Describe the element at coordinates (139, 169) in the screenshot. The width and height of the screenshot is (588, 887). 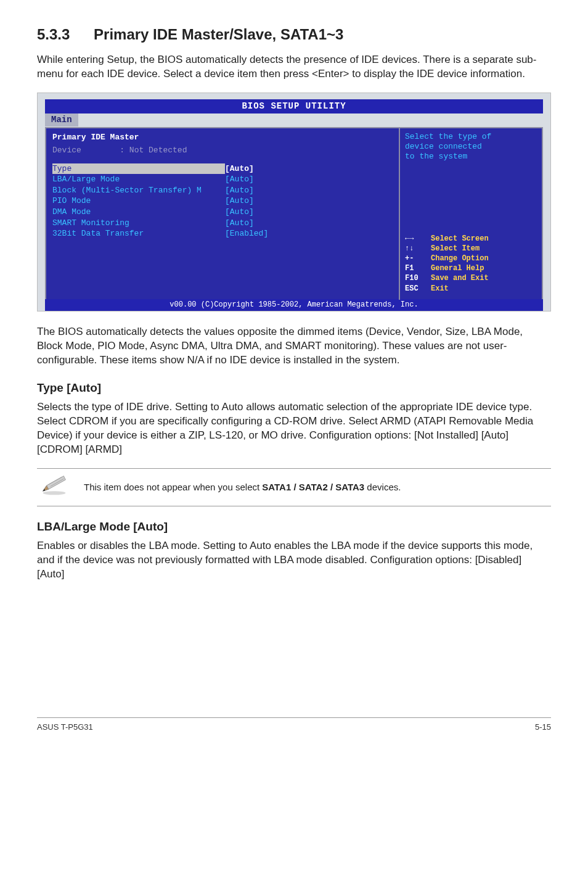
I see `bios-setting-label: Type` at that location.